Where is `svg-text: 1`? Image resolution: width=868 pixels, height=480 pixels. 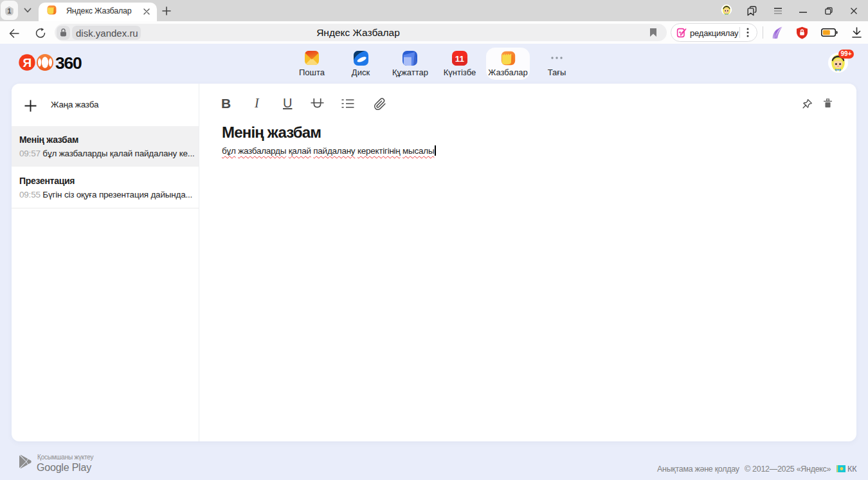 svg-text: 1 is located at coordinates (10, 11).